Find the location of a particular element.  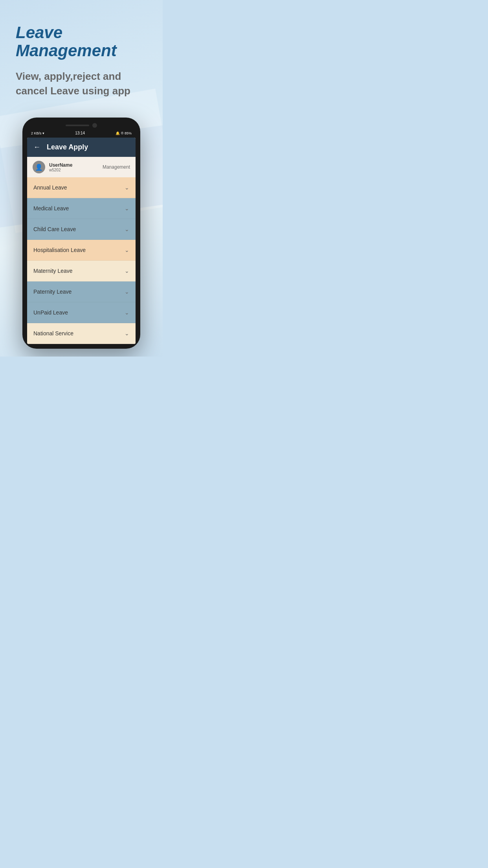

avatar: 👤 is located at coordinates (39, 167).